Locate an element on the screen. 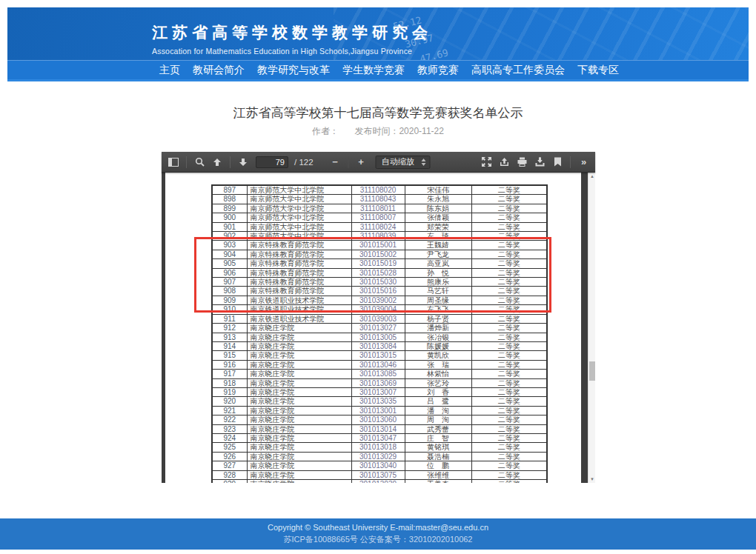  footer-icp: 苏ICP备10088665号 公安备案号：32010202010062 is located at coordinates (378, 539).